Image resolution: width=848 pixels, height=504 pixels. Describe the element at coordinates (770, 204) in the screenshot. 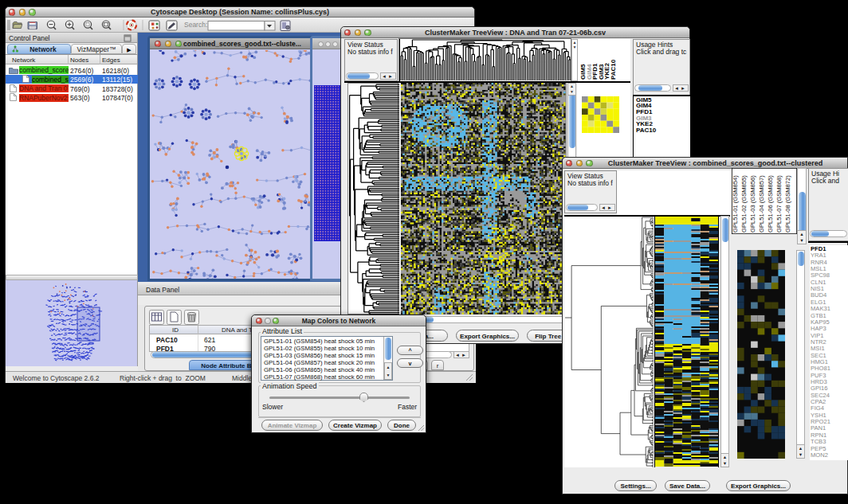

I see `svg-text: GPL51-06 (GSM865)` at that location.